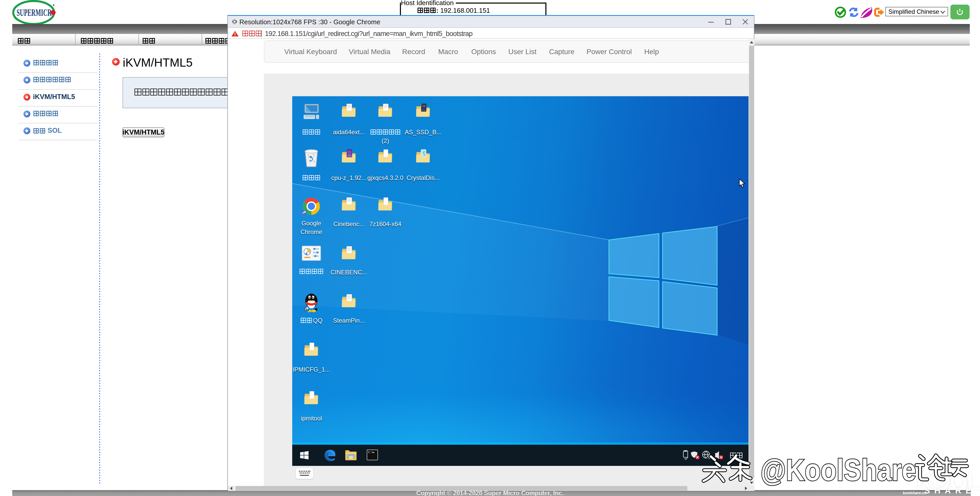 The height and width of the screenshot is (496, 980). Describe the element at coordinates (34, 13) in the screenshot. I see `svg-text: SUPERMICR` at that location.